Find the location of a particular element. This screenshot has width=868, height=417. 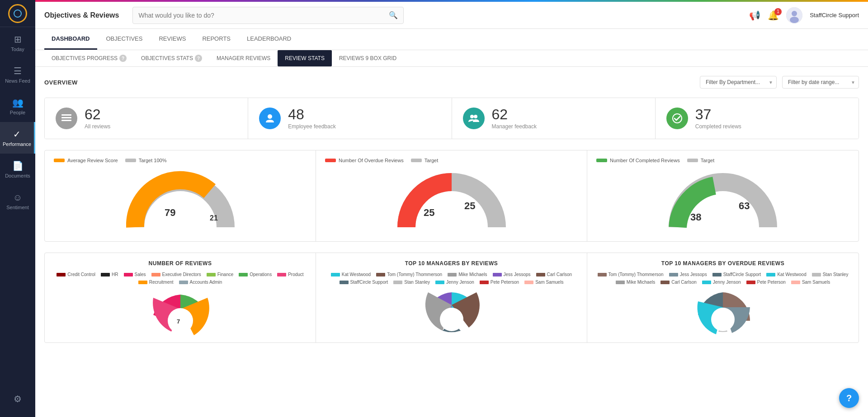

completed-reviews-number: 37 is located at coordinates (718, 114).